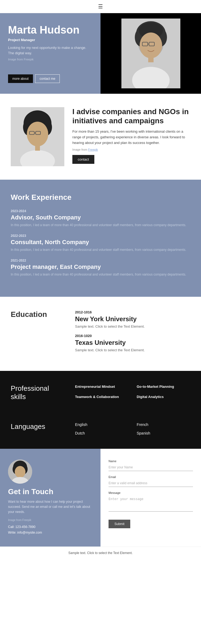  Describe the element at coordinates (100, 6) in the screenshot. I see `hamburger-icon: ☰` at that location.